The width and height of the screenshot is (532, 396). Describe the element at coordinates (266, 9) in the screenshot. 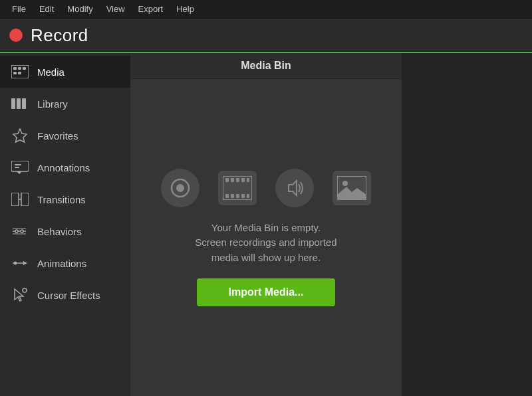

I see `menu-bar: File Edit Modify View Export Help` at that location.